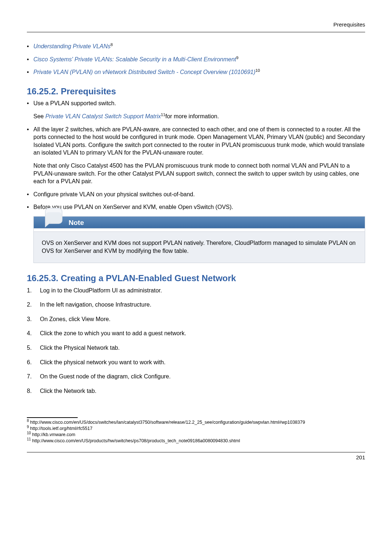 The width and height of the screenshot is (392, 554). What do you see at coordinates (196, 207) in the screenshot?
I see `list-item: Before you use PVLAN on XenServer and KV…` at bounding box center [196, 207].